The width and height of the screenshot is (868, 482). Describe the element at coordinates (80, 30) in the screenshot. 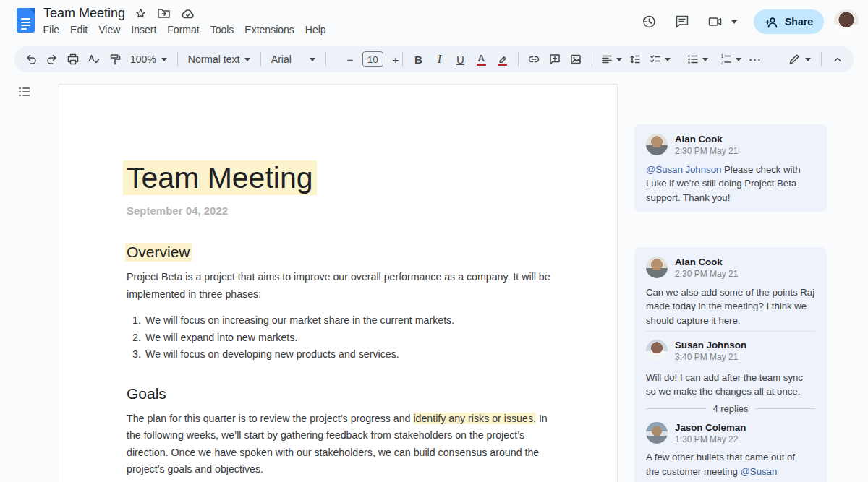

I see `menu-edit: Edit` at that location.